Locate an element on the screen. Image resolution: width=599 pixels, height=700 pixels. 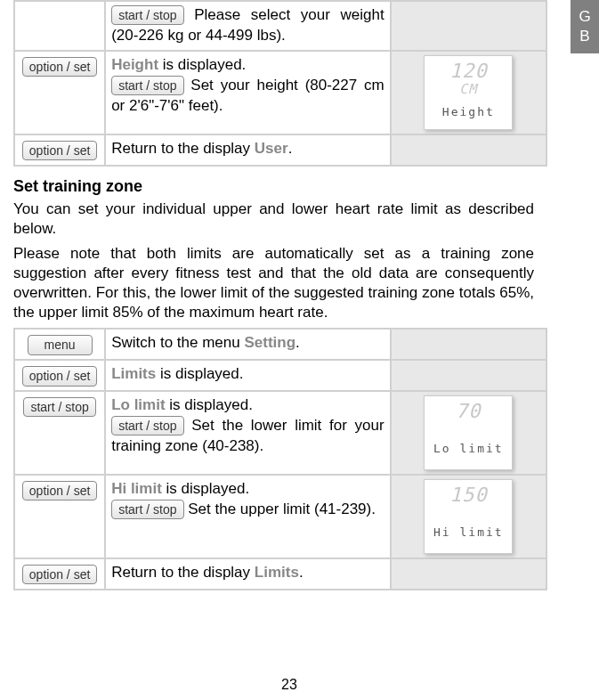
label-hilimit: Hi limit is located at coordinates (137, 488).